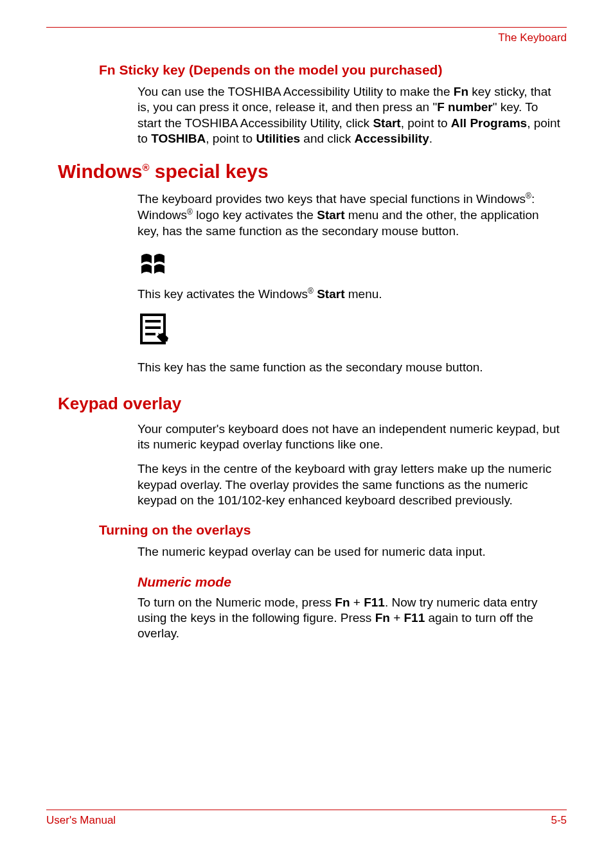 This screenshot has width=613, height=868. What do you see at coordinates (333, 530) in the screenshot?
I see `heading-turning-on-overlays: Turning on the overlays` at bounding box center [333, 530].